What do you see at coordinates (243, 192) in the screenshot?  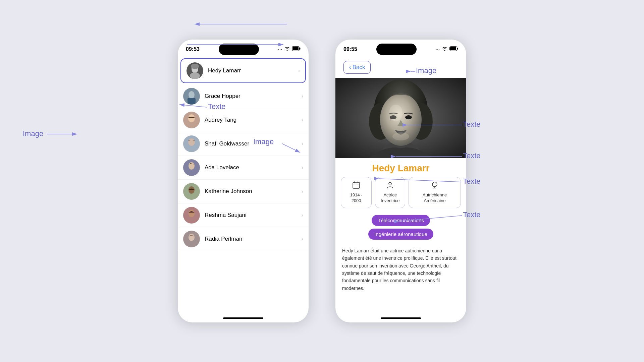 I see `list-item-katherine: Katherine Johnson ›` at bounding box center [243, 192].